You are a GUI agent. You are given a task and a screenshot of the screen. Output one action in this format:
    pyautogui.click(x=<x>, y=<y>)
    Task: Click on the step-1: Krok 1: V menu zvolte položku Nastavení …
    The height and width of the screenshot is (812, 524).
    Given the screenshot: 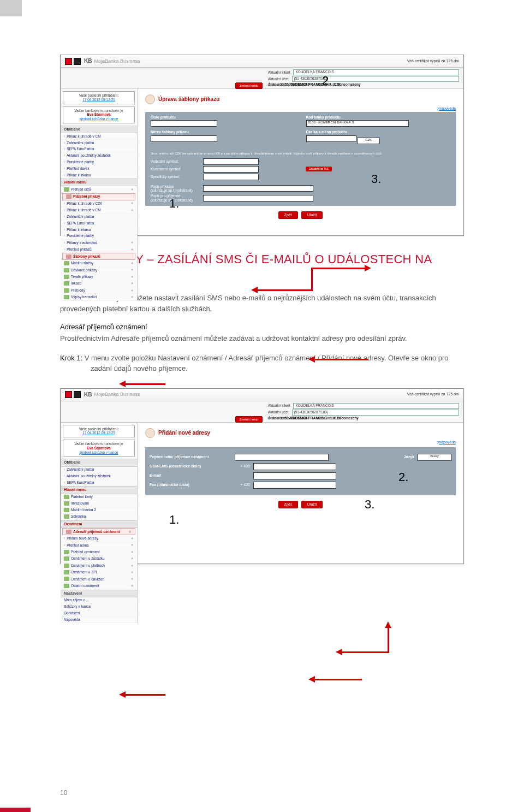 What is the action you would take?
    pyautogui.click(x=262, y=364)
    